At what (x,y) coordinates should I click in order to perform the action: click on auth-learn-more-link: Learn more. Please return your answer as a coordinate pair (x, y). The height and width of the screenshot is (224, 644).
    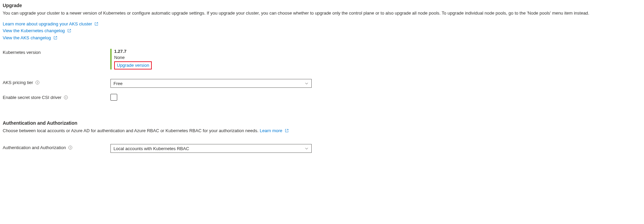
    Looking at the image, I should click on (274, 131).